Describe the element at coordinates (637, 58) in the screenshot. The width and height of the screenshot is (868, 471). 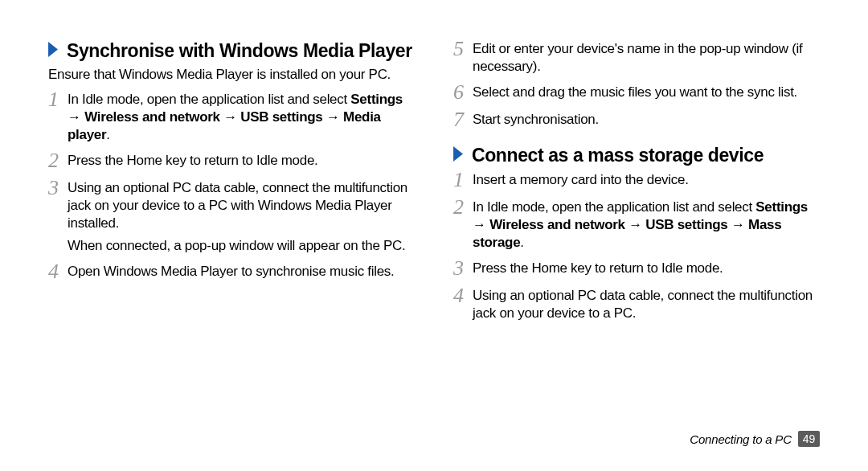
I see `step: 5Edit or enter your device's name in the…` at that location.